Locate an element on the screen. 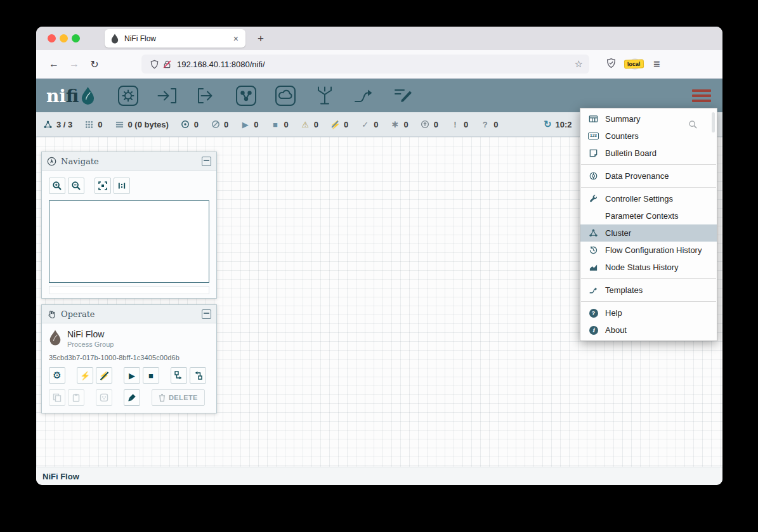 The height and width of the screenshot is (532, 758). copy-button is located at coordinates (57, 398).